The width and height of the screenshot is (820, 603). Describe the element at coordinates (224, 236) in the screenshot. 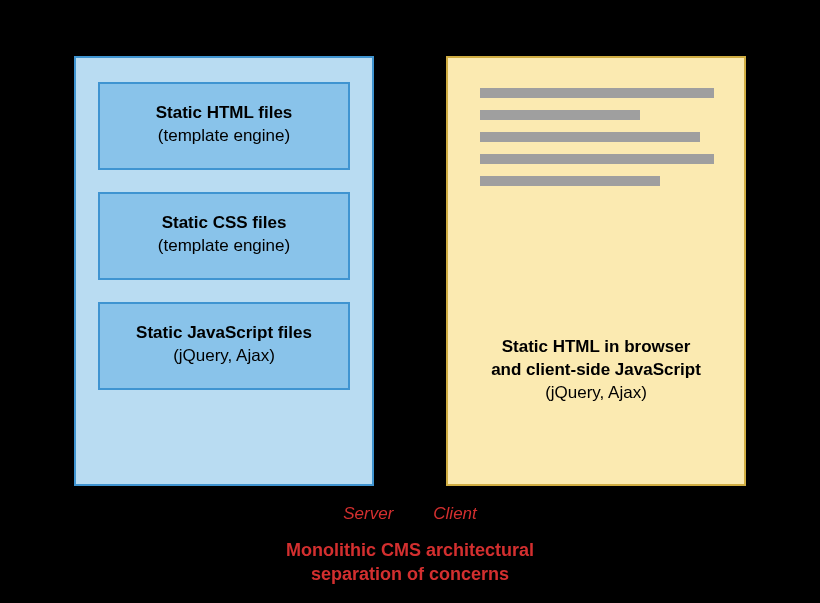

I see `server-file-css: Static CSS files (template engine)` at that location.